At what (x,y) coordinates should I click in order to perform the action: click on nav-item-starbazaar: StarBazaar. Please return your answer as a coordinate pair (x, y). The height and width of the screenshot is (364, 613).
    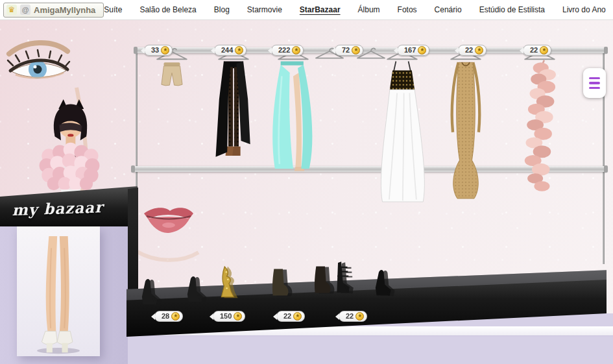
    Looking at the image, I should click on (320, 10).